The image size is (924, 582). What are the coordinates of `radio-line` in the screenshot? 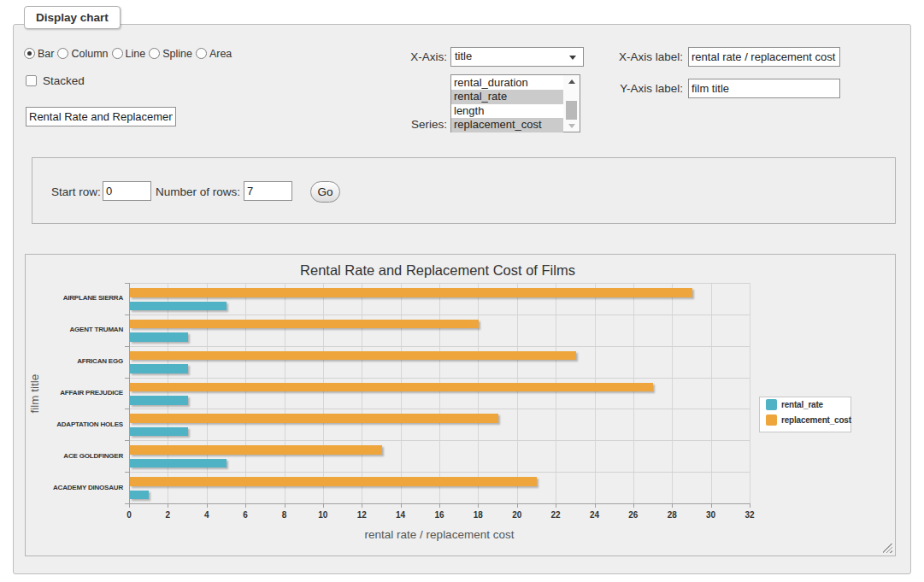 It's located at (118, 53).